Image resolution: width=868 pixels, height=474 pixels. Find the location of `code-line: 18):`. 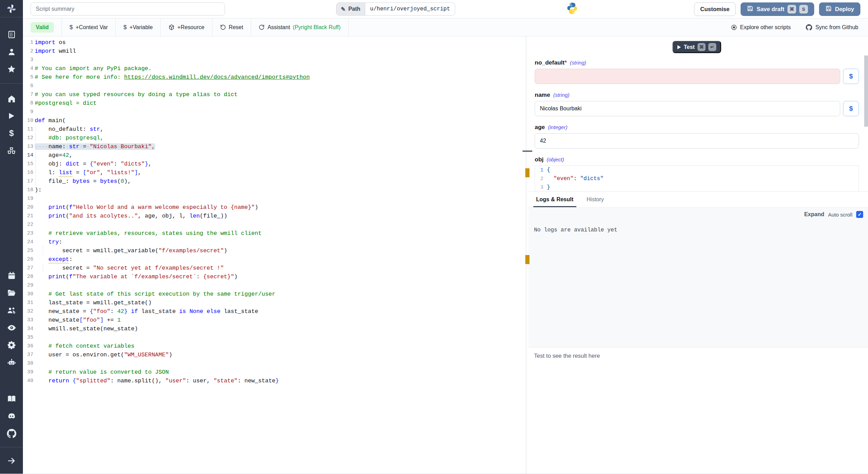

code-line: 18): is located at coordinates (274, 190).